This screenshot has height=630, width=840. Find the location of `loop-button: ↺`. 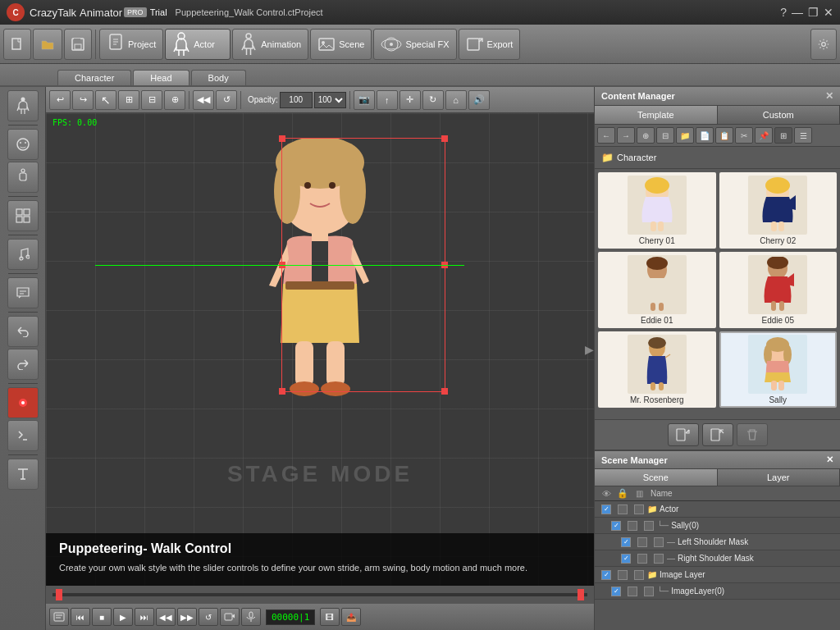

loop-button: ↺ is located at coordinates (226, 100).